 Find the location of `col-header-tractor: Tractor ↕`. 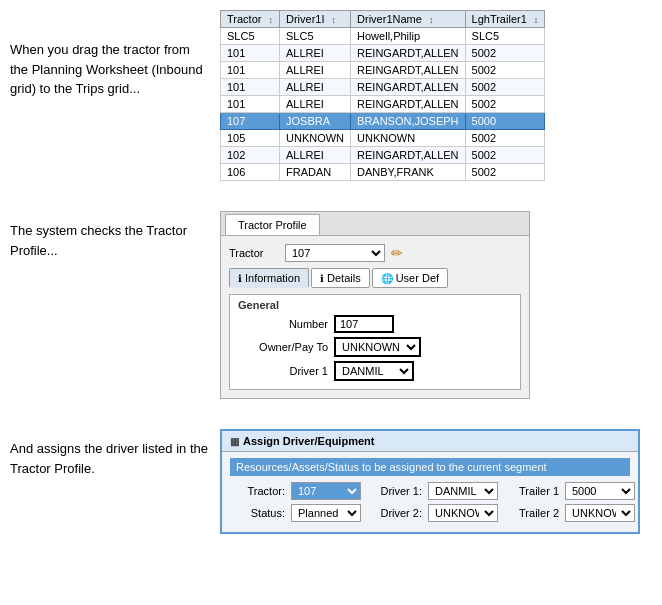

col-header-tractor: Tractor ↕ is located at coordinates (250, 20).